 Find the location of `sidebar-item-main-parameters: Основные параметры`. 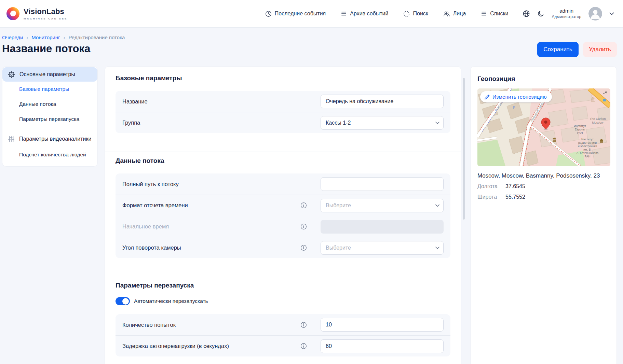

sidebar-item-main-parameters: Основные параметры is located at coordinates (50, 74).